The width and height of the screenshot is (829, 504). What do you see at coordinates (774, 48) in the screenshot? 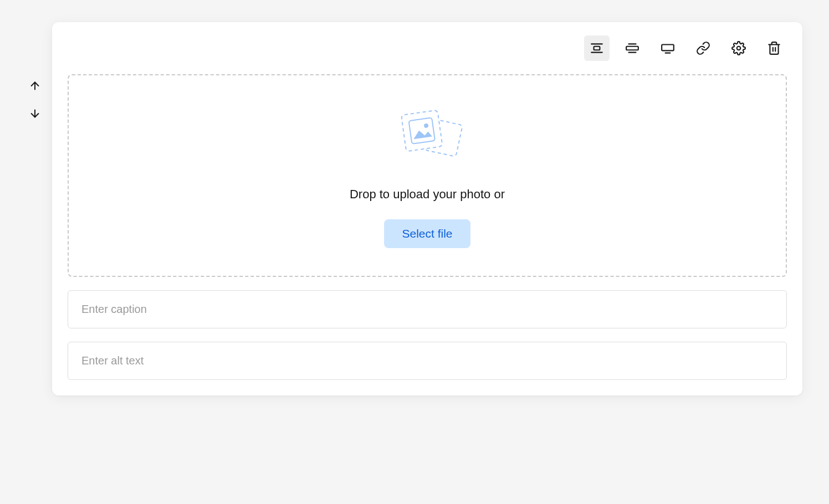
I see `delete-button` at bounding box center [774, 48].